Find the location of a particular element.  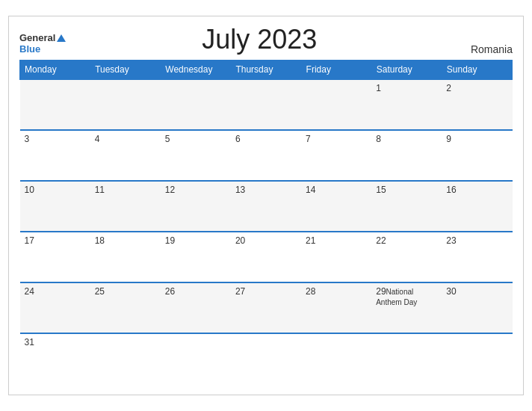

day-cell: 31 is located at coordinates (55, 359).